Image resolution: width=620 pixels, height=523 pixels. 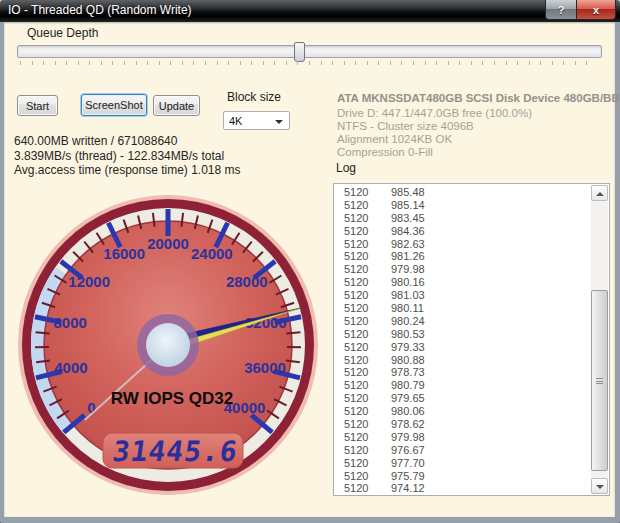 What do you see at coordinates (478, 98) in the screenshot?
I see `device-title: ATA MKNSSDAT480GB SCSI Disk Device 480GB…` at bounding box center [478, 98].